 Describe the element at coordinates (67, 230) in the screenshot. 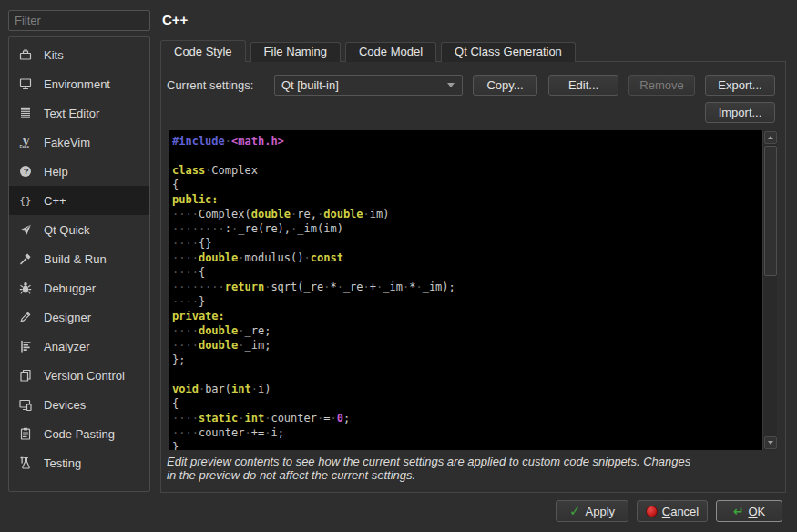

I see `sidebar-item-label: Qt Quick` at that location.